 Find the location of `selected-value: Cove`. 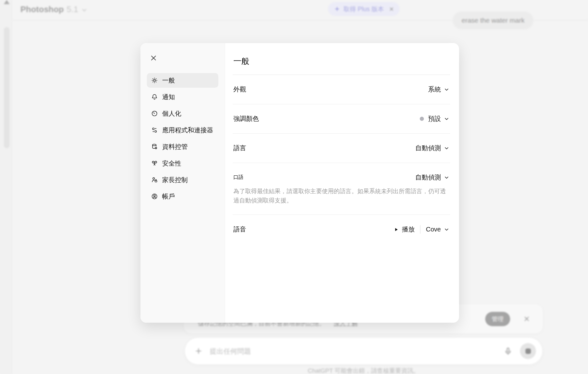

selected-value: Cove is located at coordinates (433, 230).